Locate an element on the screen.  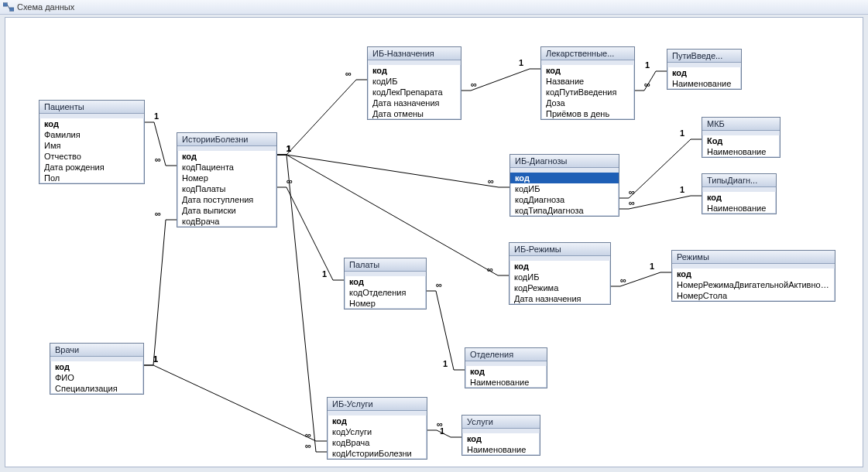
entity-field: кодЛекПрепарата is located at coordinates (414, 92).